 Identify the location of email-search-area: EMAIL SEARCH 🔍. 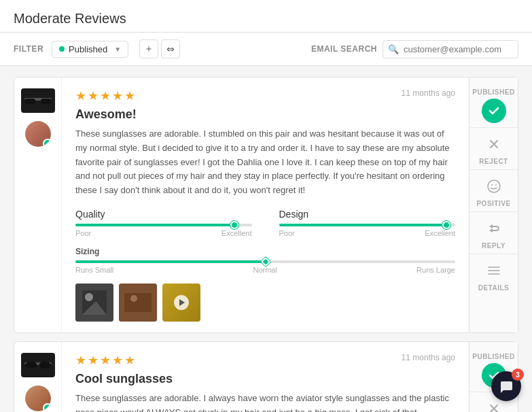
(414, 49).